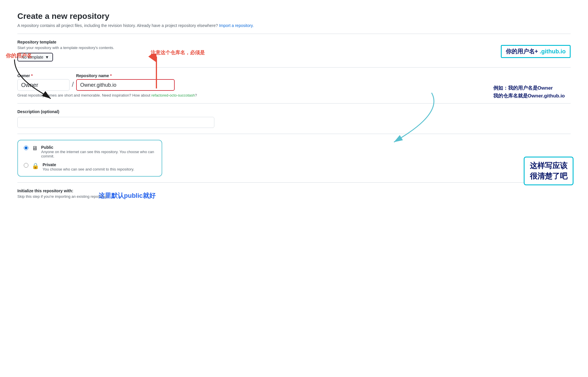  Describe the element at coordinates (294, 67) in the screenshot. I see `section-divider-template` at that location.